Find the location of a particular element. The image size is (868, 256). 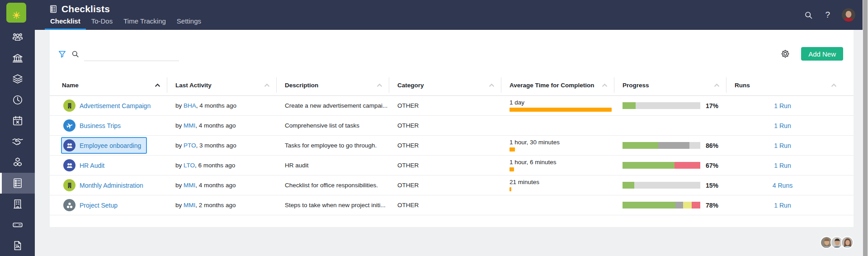

column-label: Runs is located at coordinates (742, 85).